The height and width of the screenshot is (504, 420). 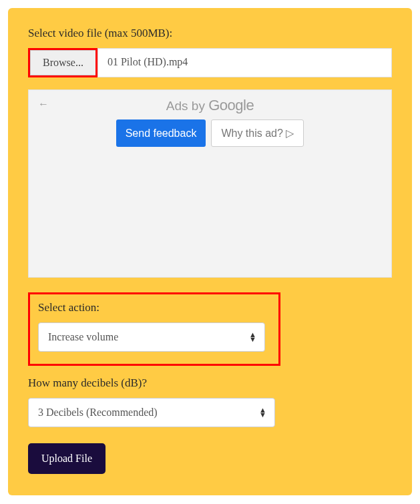 What do you see at coordinates (258, 134) in the screenshot?
I see `why-this-ad-button: Why this ad? ▷` at bounding box center [258, 134].